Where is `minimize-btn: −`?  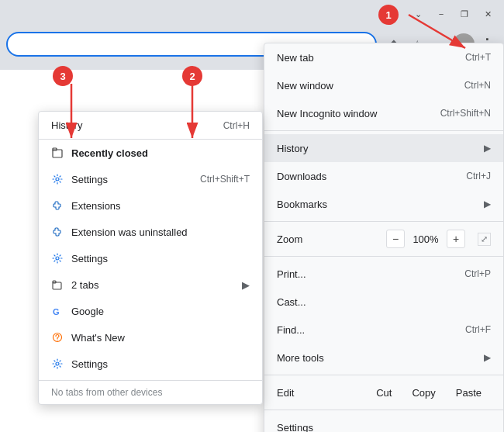
minimize-btn: − is located at coordinates (441, 14).